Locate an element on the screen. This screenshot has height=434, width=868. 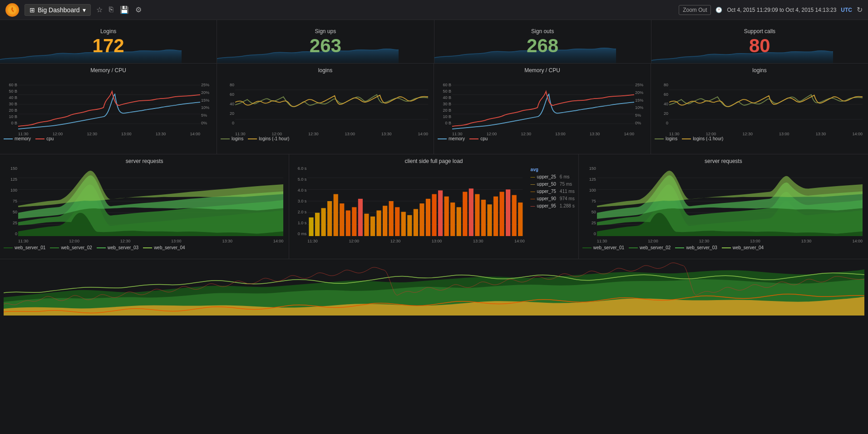
server-x-1: 11:3012:0012:3013:0013:3014:00 is located at coordinates (151, 241).